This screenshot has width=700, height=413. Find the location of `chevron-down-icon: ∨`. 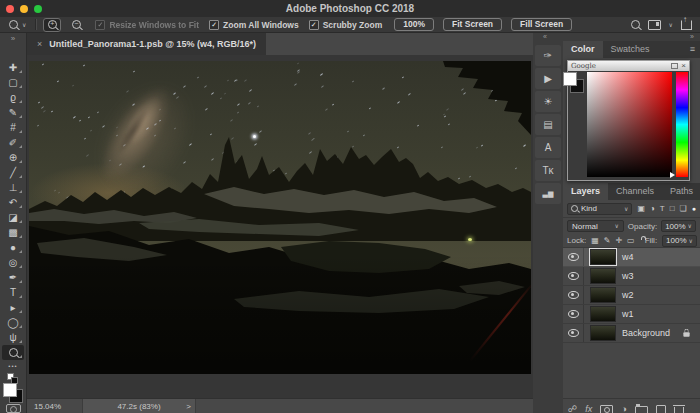

chevron-down-icon: ∨ is located at coordinates (671, 25).